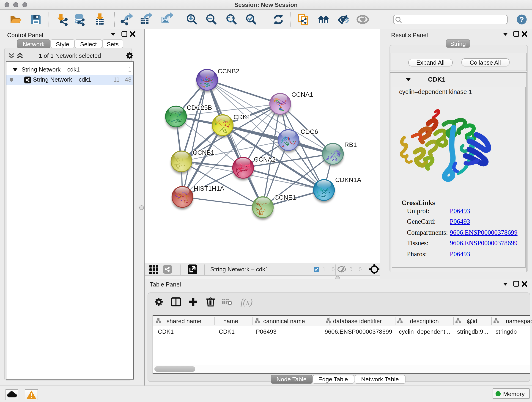  I want to click on svg-text: CDKN1A, so click(348, 180).